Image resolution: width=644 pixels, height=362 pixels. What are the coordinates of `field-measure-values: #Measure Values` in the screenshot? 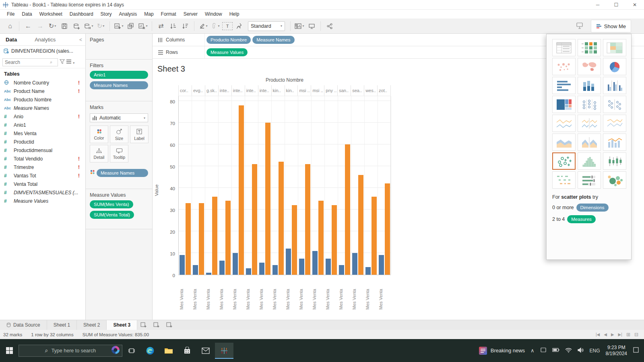 It's located at (43, 201).